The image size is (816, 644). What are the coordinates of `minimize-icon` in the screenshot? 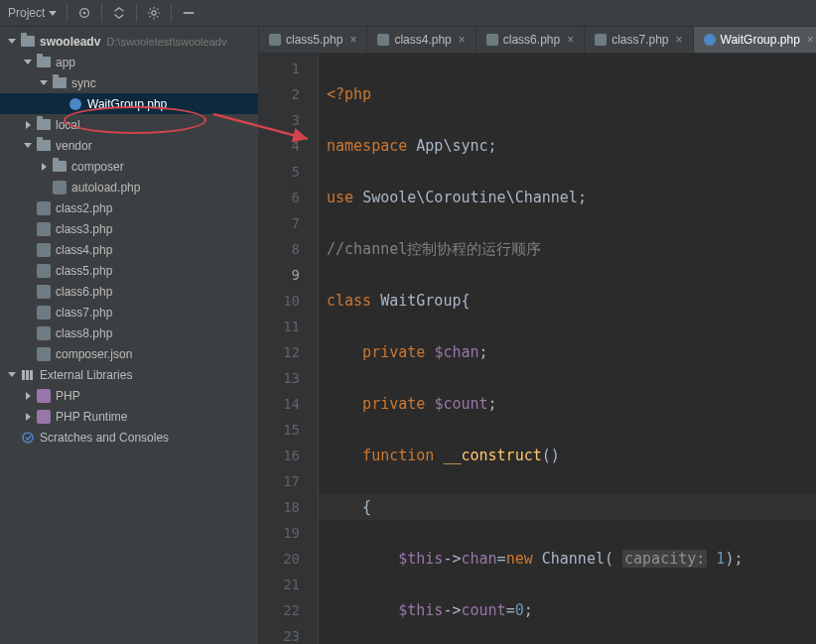 It's located at (189, 13).